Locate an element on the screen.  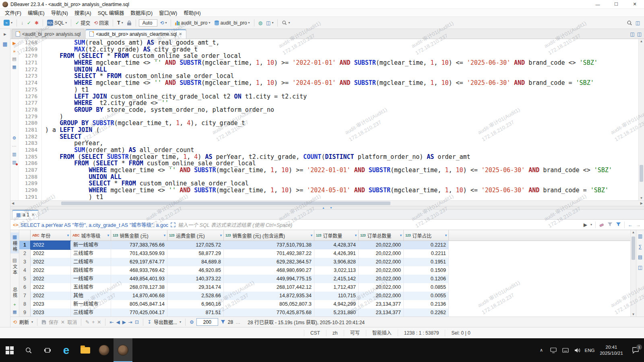
grid-cell: 1,712,437 is located at coordinates (336, 287).